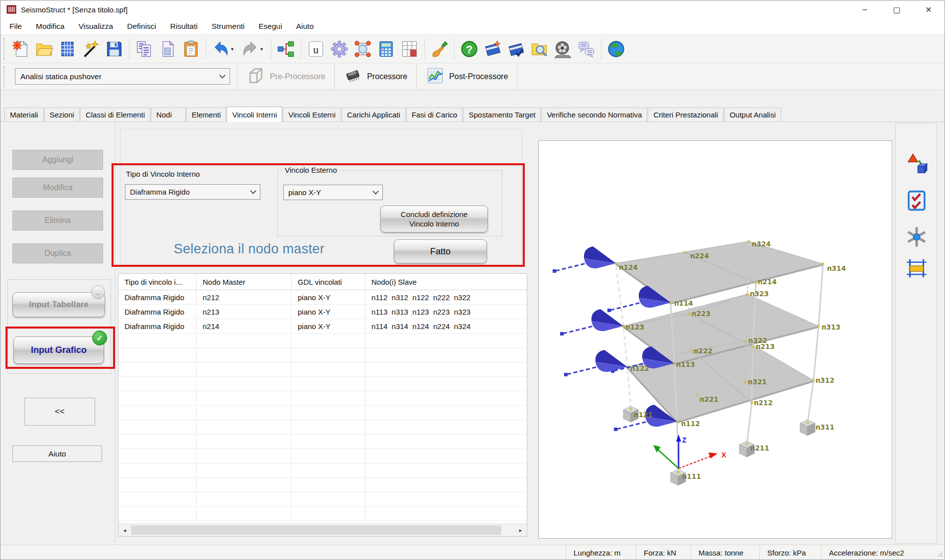  Describe the element at coordinates (467, 77) in the screenshot. I see `post-processor-button: Post-Processore` at that location.